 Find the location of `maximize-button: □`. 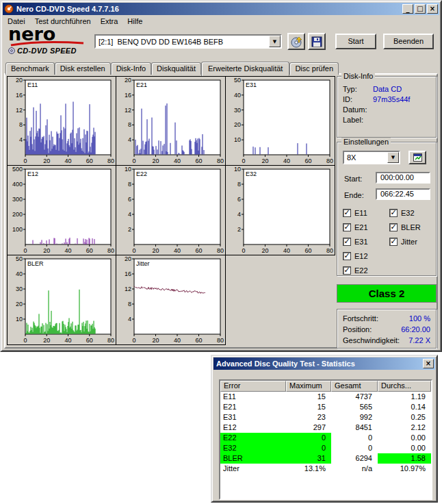

maximize-button: □ is located at coordinates (420, 9).